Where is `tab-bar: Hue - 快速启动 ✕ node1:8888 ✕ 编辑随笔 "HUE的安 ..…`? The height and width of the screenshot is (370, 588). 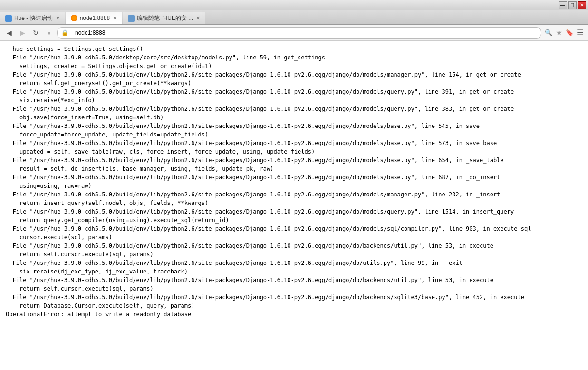
tab-bar: Hue - 快速启动 ✕ node1:8888 ✕ 编辑随笔 "HUE的安 ..… is located at coordinates (294, 18).